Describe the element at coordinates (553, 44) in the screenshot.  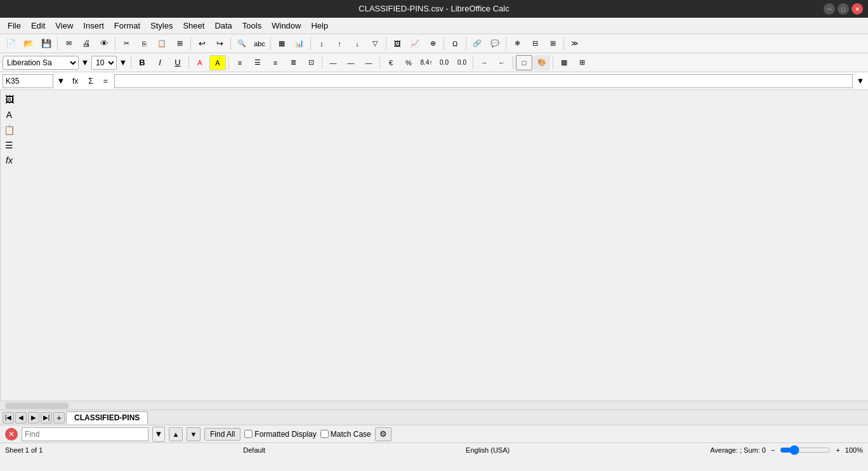
I see `col-header-button: ⊞` at that location.